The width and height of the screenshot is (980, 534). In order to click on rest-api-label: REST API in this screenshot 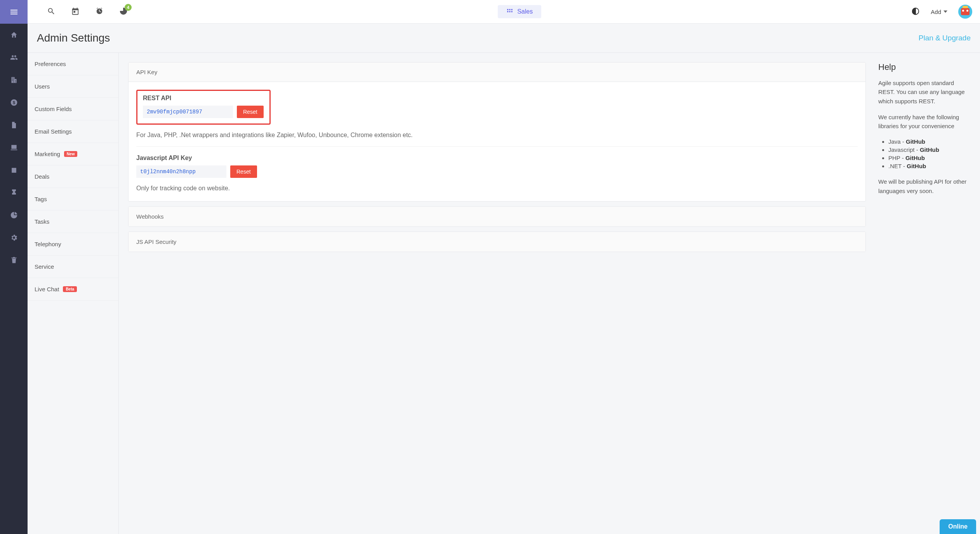, I will do `click(203, 98)`.